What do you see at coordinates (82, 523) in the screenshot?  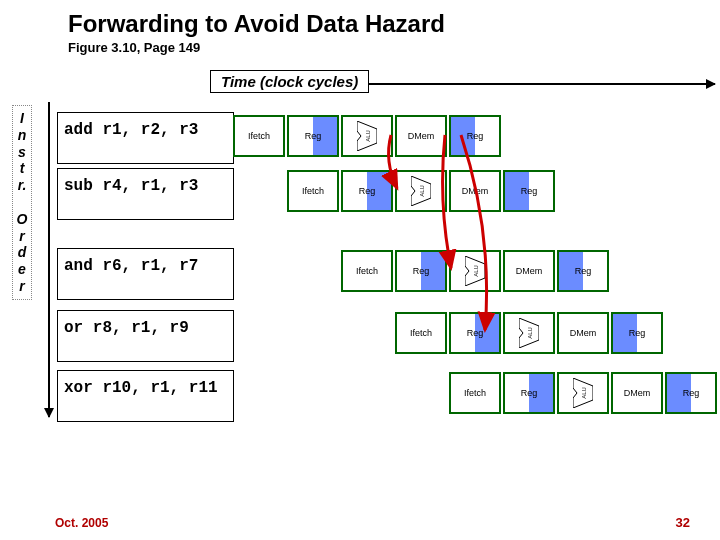 I see `footer-date: Oct. 2005` at bounding box center [82, 523].